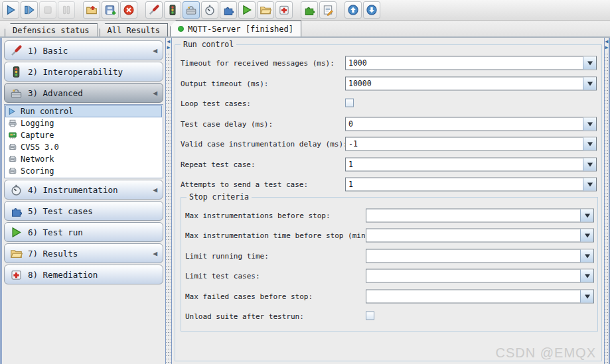  Describe the element at coordinates (370, 316) in the screenshot. I see `checkbox-unload-suite-after-testrun` at that location.